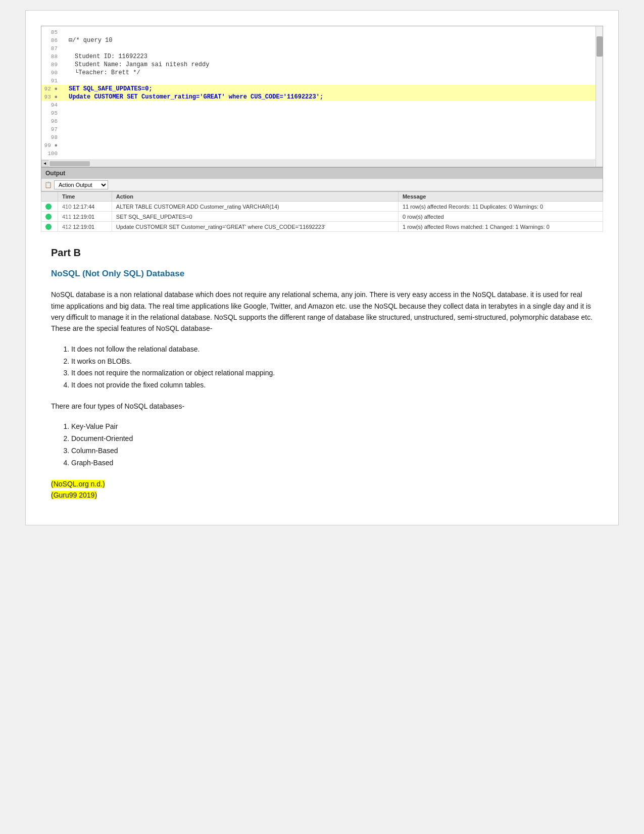  What do you see at coordinates (322, 274) in the screenshot?
I see `nosql-heading: NoSQL (Not Only SQL) Database` at bounding box center [322, 274].